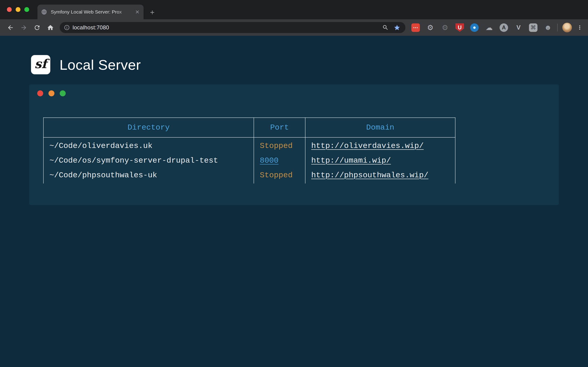  I want to click on home-button, so click(50, 28).